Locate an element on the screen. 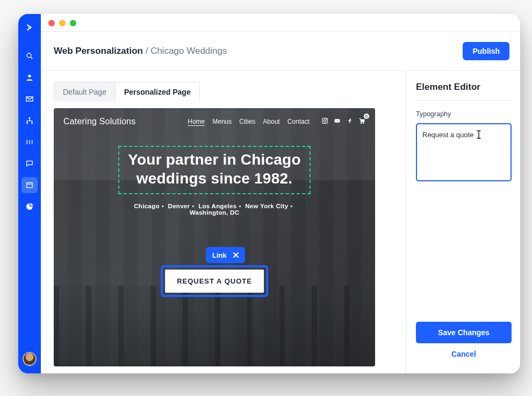 Image resolution: width=532 pixels, height=396 pixels. nav-conversations is located at coordinates (30, 164).